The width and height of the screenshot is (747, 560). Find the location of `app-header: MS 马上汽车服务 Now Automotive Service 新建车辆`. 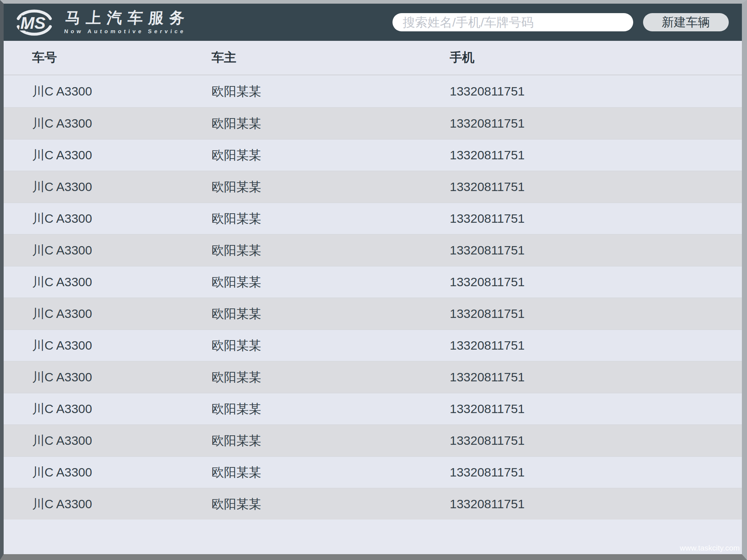

app-header: MS 马上汽车服务 Now Automotive Service 新建车辆 is located at coordinates (373, 22).